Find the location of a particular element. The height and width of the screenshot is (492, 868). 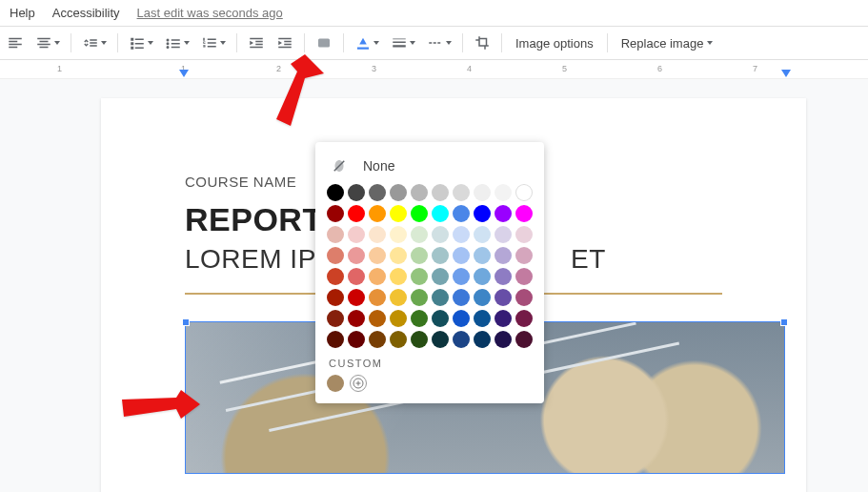

menu-accessibility: Accessibility is located at coordinates (86, 13).